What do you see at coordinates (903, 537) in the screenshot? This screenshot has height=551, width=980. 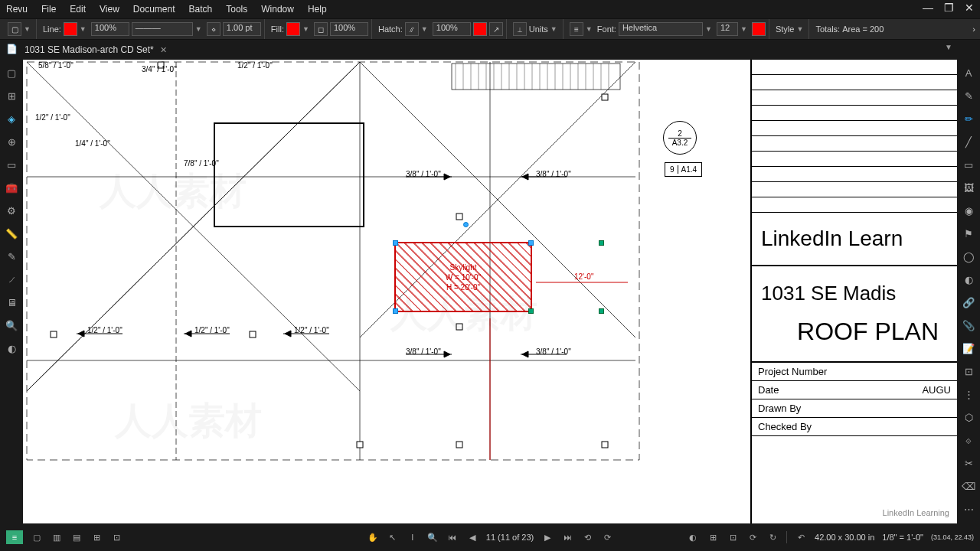 I see `scale: 1/8" = 1'-0"` at bounding box center [903, 537].